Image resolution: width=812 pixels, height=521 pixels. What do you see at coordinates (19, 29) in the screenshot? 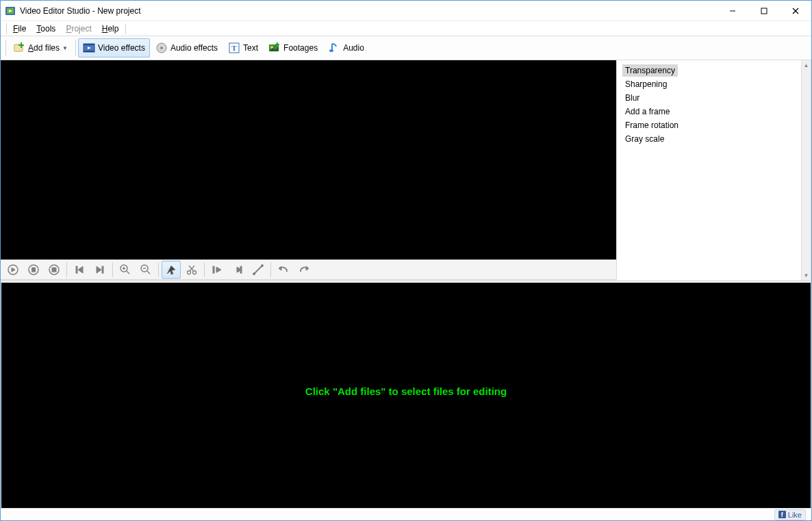
I see `menu-file: File` at bounding box center [19, 29].